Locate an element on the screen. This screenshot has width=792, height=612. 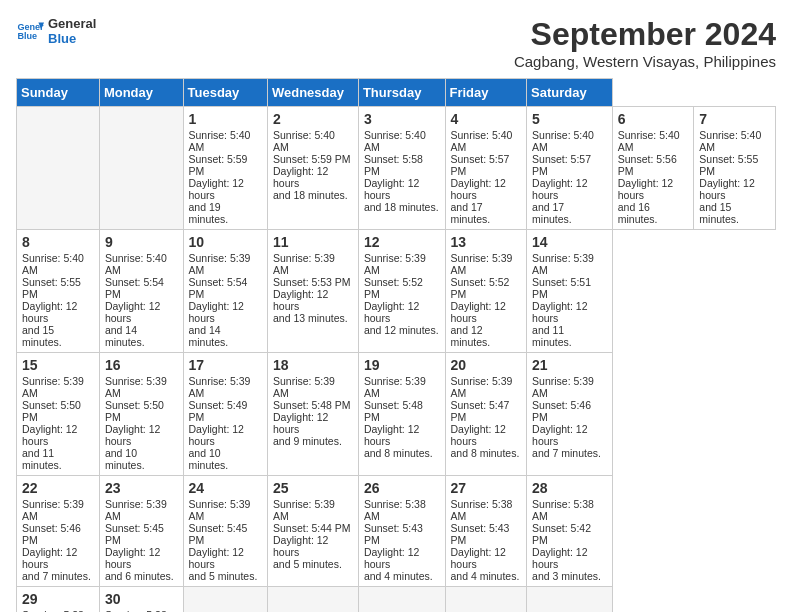
day-number: 29 is located at coordinates (58, 599).